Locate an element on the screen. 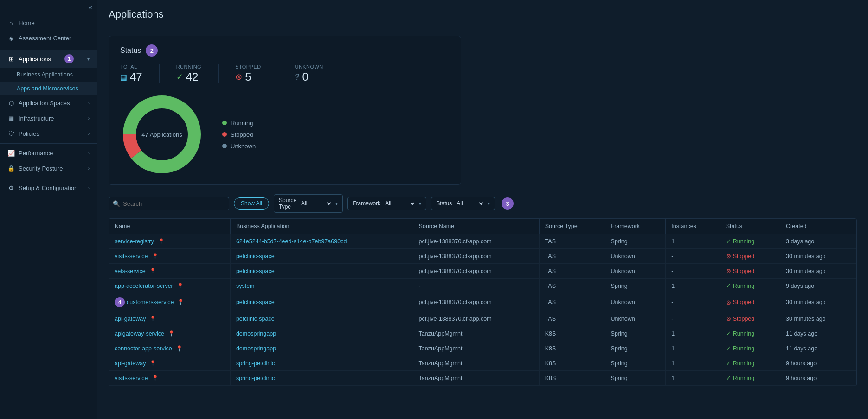 This screenshot has width=868, height=419. app-name-link: customers-service is located at coordinates (150, 302).